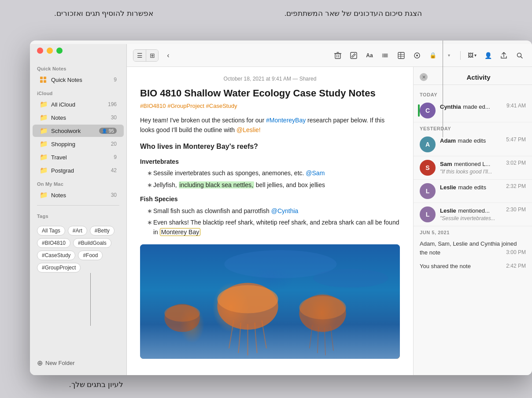  Describe the element at coordinates (471, 107) in the screenshot. I see `cynthia-activity-text: Cynthia made ed...` at that location.